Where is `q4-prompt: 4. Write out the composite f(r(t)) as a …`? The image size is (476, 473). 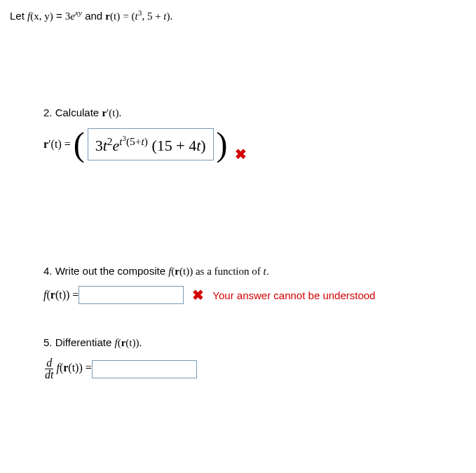
q4-prompt: 4. Write out the composite f(r(t)) as a … is located at coordinates (255, 271).